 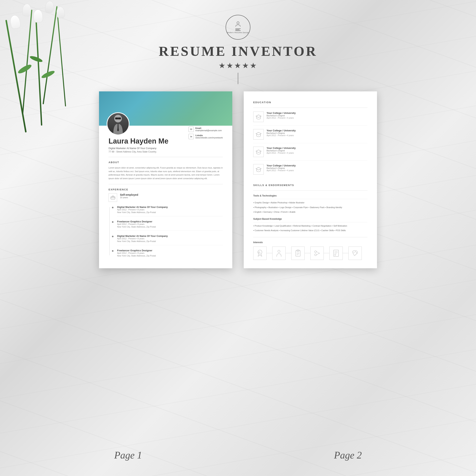 What do you see at coordinates (170, 236) in the screenshot?
I see `exp-item-3-title: Digital Marketer At Name Of Your Company` at bounding box center [170, 236].